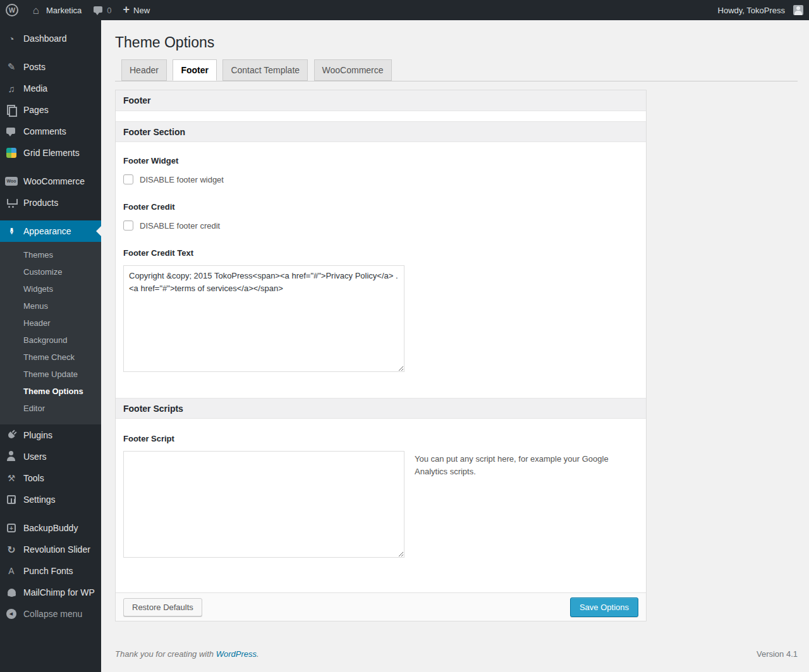 The width and height of the screenshot is (809, 672). I want to click on tab-woocommerce: WooCommerce, so click(353, 70).